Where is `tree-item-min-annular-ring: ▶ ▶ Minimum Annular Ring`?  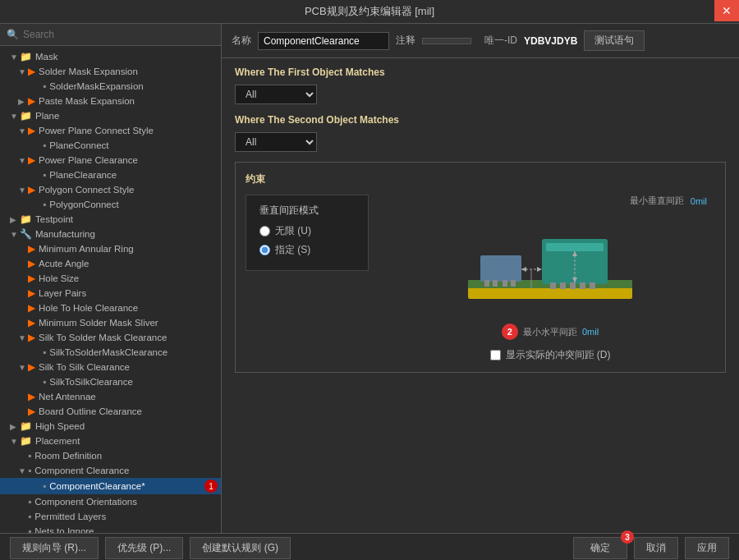
tree-item-min-annular-ring: ▶ ▶ Minimum Annular Ring is located at coordinates (110, 249).